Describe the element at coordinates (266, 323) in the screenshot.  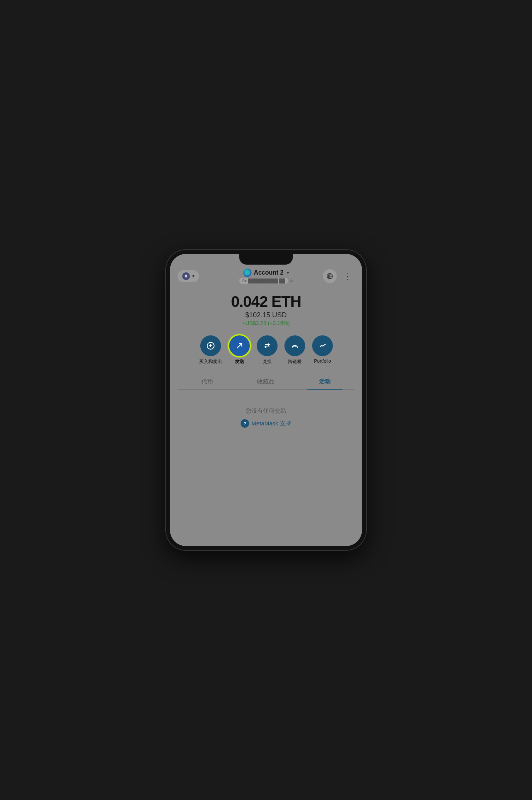
I see `change-balance: +US$3.23 (+3.16%)` at that location.